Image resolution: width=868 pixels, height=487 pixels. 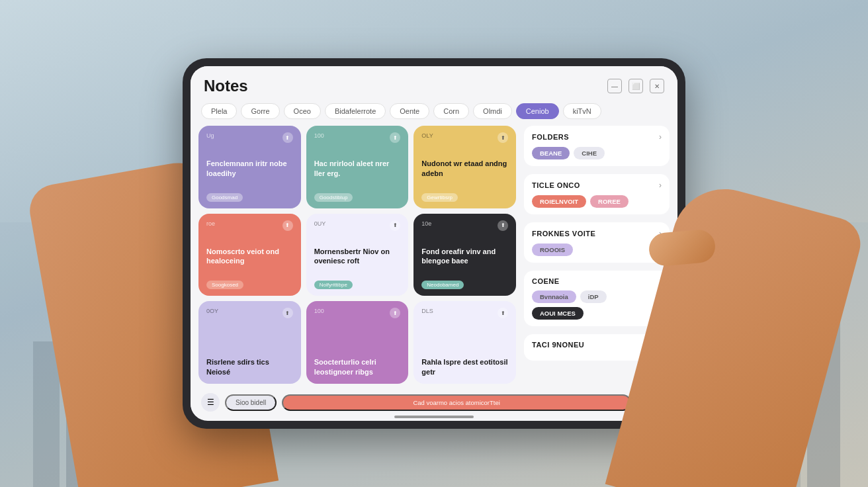 What do you see at coordinates (355, 111) in the screenshot?
I see `filter-tab-filter-4: Bidafelerrote` at bounding box center [355, 111].